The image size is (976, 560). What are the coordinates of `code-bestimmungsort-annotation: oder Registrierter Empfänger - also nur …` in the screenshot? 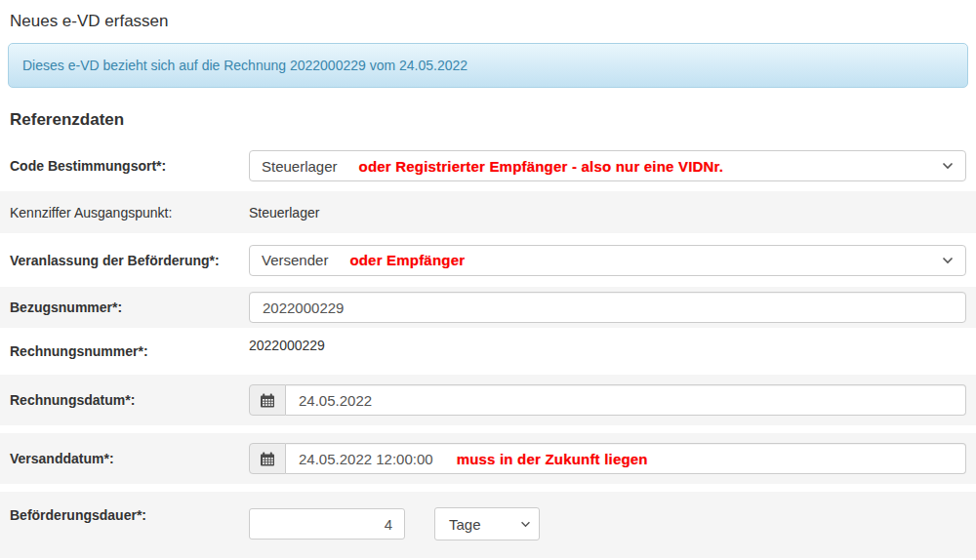 It's located at (542, 166).